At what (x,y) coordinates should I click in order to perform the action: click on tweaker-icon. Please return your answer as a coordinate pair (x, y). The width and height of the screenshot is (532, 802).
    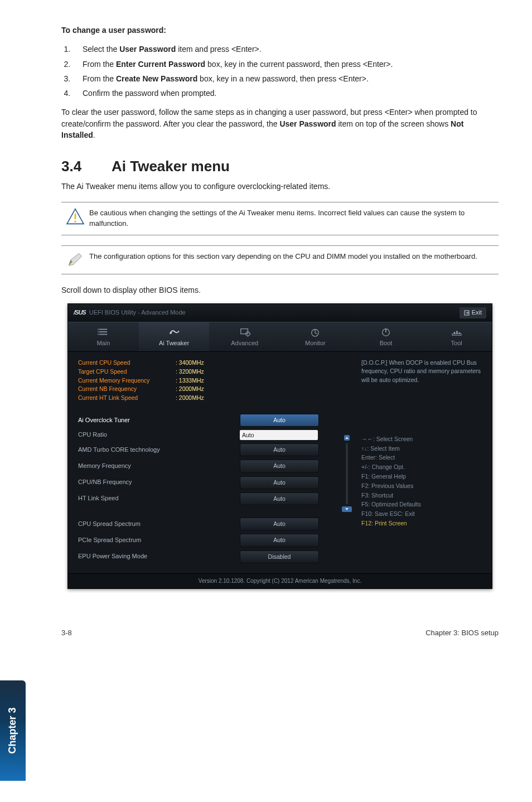
    Looking at the image, I should click on (174, 332).